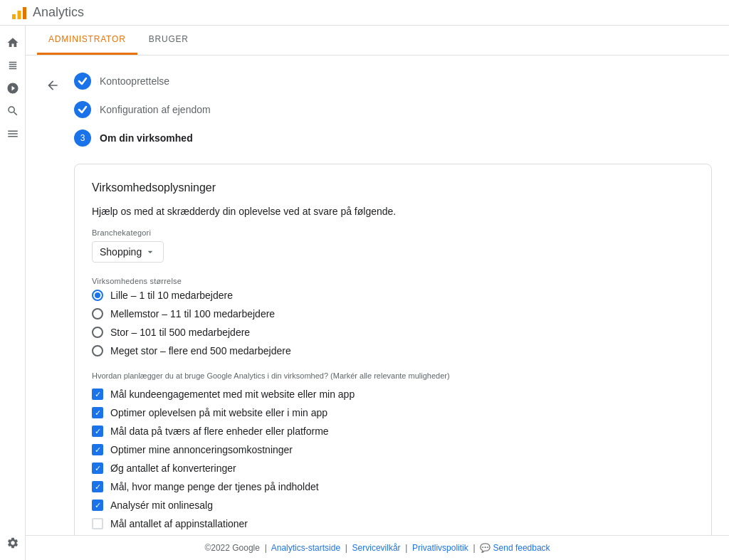 Image resolution: width=729 pixels, height=560 pixels. I want to click on usage-check-u3: Mål data på tværs af flere enheder eller…, so click(393, 431).